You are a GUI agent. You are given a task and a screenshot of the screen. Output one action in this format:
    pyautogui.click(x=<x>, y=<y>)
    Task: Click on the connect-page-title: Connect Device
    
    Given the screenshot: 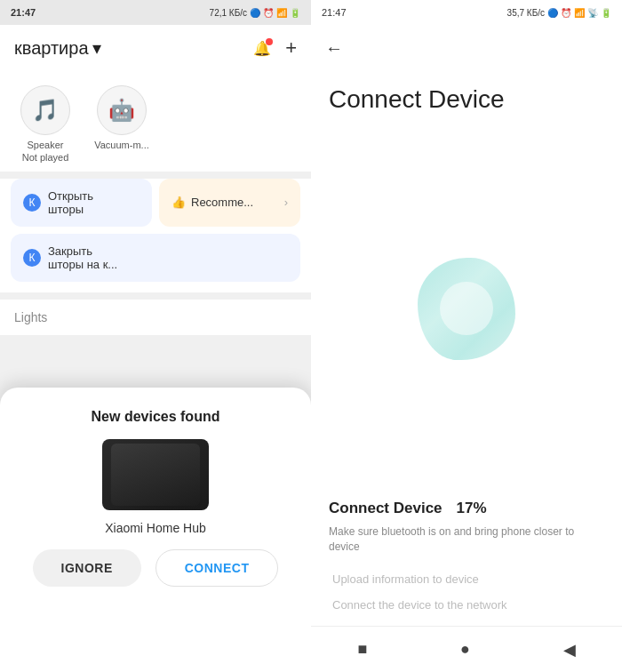 What is the action you would take?
    pyautogui.click(x=466, y=101)
    